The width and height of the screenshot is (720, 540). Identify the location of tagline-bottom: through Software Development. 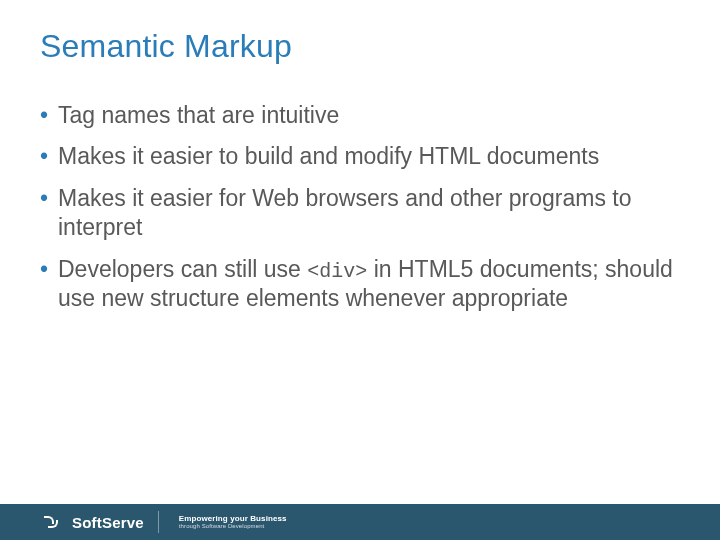
(233, 526).